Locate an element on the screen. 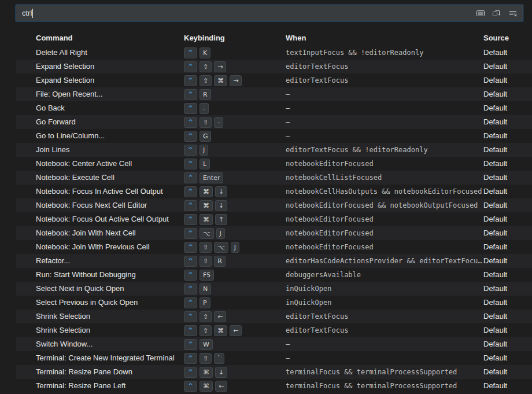  keycap: W is located at coordinates (206, 345).